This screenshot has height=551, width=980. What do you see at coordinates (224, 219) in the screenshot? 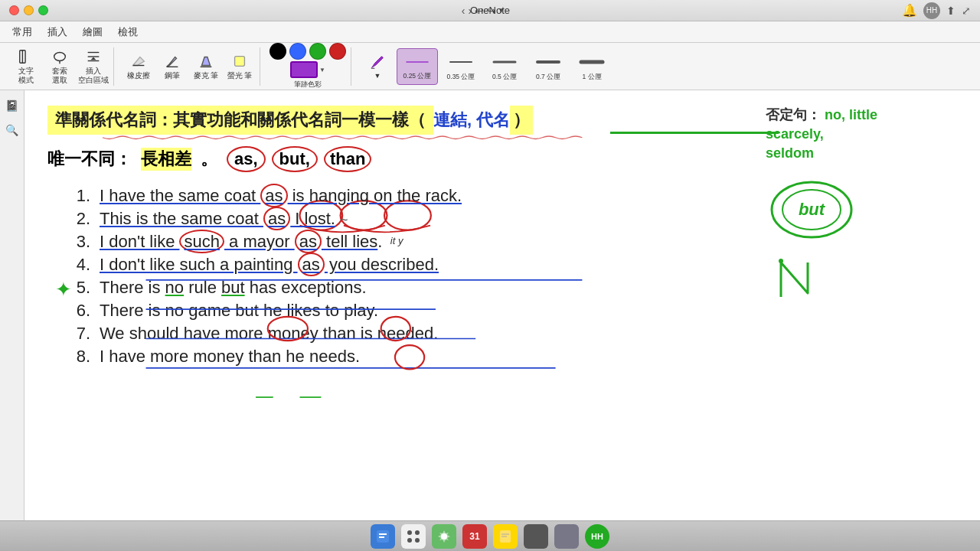
I see `sentence-2: This is the same coat as I lost. ~` at bounding box center [224, 219].